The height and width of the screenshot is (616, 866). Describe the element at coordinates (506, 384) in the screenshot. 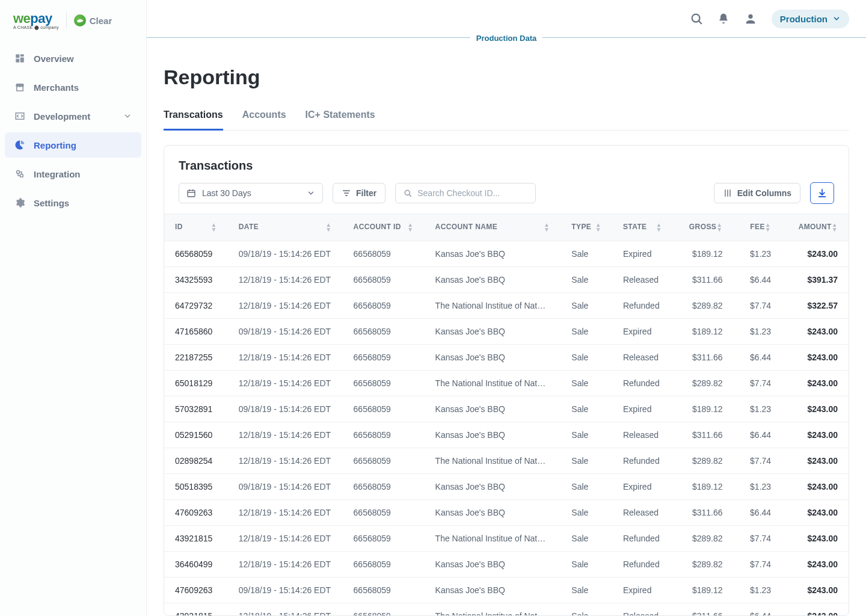

I see `table-row: 6501812912/18/19 - 15:14:26 EDT66568059T…` at that location.